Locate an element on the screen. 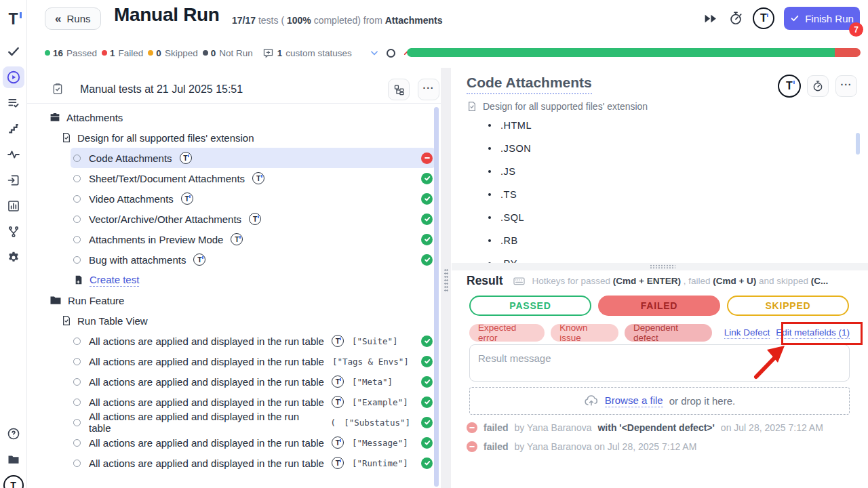 Image resolution: width=868 pixels, height=488 pixels. detail-timer-button is located at coordinates (818, 86).